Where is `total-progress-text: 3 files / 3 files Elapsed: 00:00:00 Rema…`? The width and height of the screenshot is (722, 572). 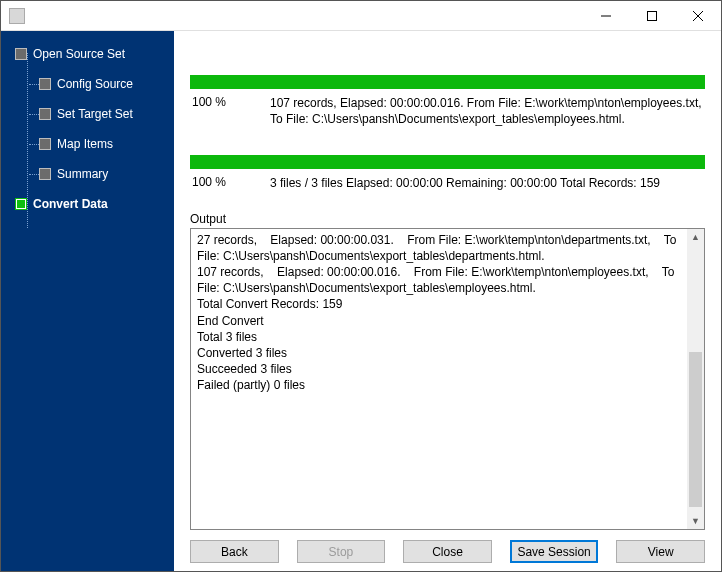 total-progress-text: 3 files / 3 files Elapsed: 00:00:00 Rema… is located at coordinates (488, 183).